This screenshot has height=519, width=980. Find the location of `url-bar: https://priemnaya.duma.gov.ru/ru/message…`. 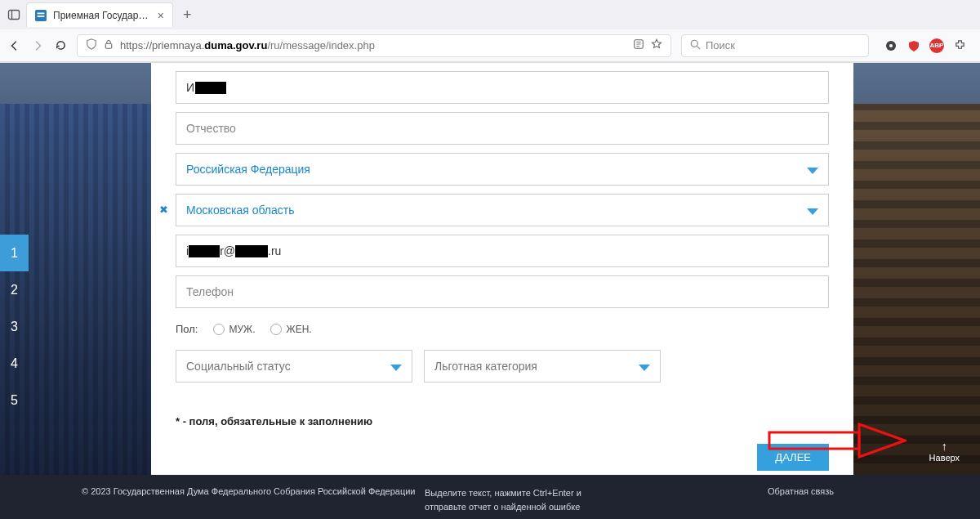

url-bar: https://priemnaya.duma.gov.ru/ru/message… is located at coordinates (374, 46).